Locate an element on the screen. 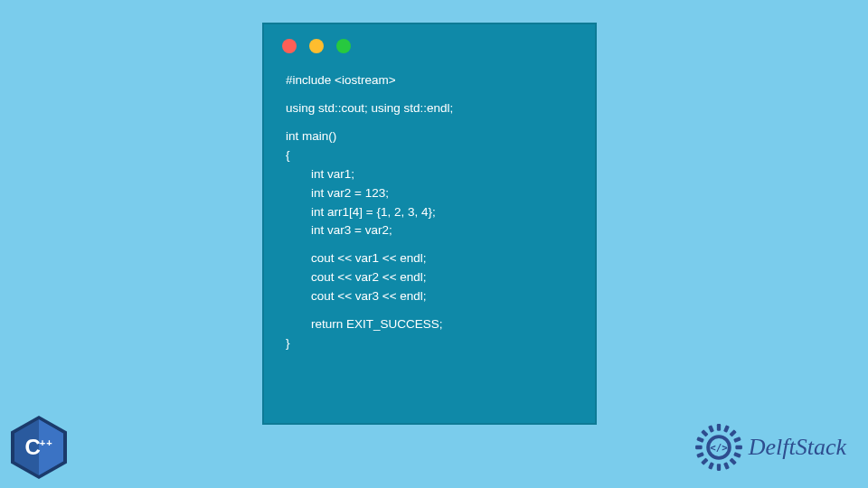 Image resolution: width=868 pixels, height=488 pixels. code-line: } is located at coordinates (429, 343).